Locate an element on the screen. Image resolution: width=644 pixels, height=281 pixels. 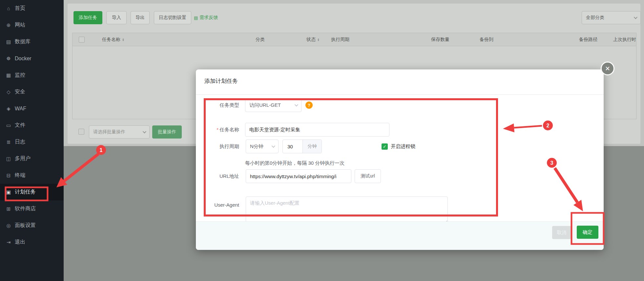
sidebar-item-7: ◈WAF is located at coordinates (32, 109).